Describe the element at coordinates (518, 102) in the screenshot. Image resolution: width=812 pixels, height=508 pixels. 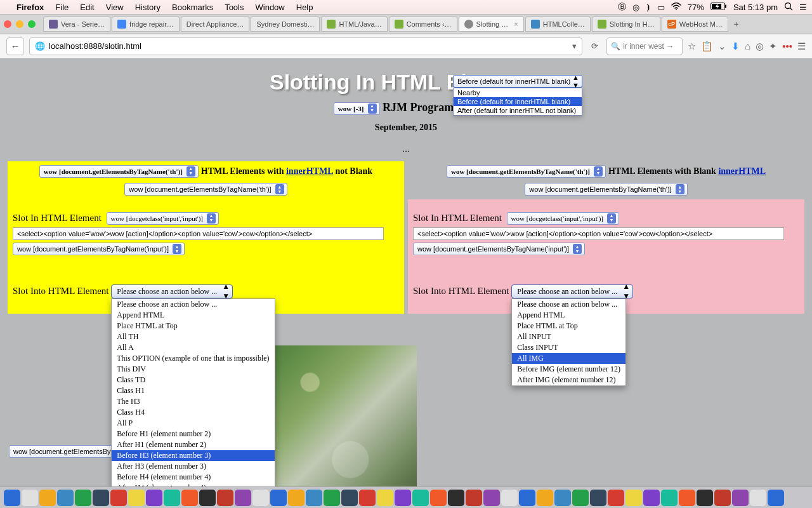
I see `position-select-options: Nearby Before (default for innerHTML bla…` at that location.